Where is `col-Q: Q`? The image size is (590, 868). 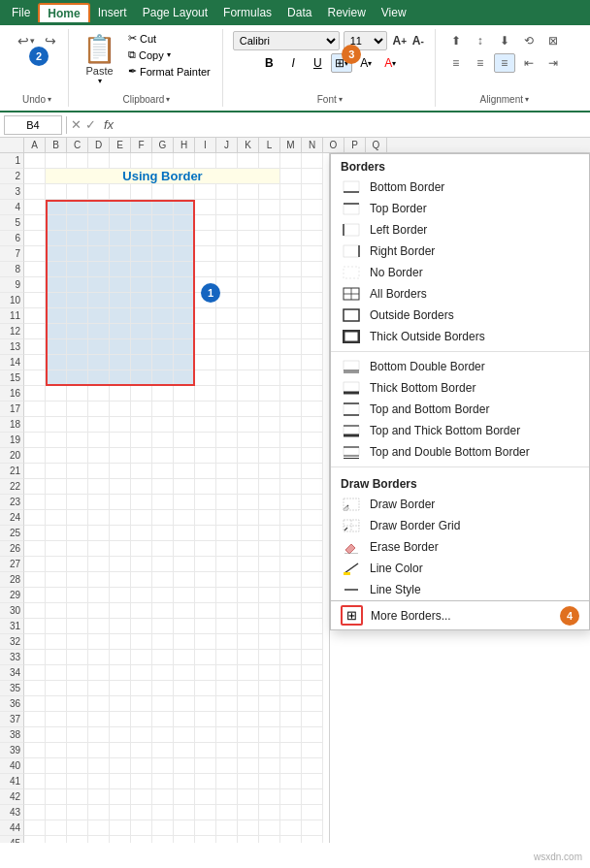 col-Q: Q is located at coordinates (377, 145).